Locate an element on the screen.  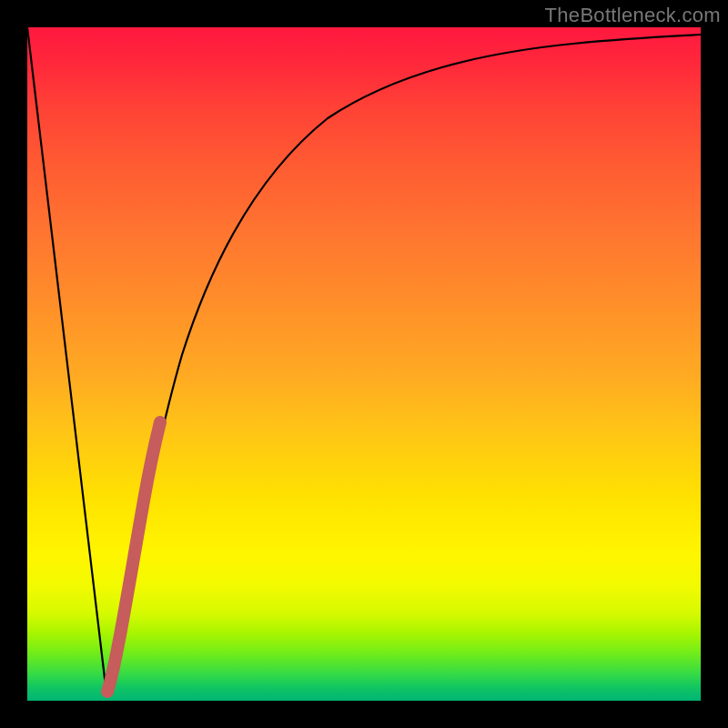
highlight-segment is located at coordinates (134, 557).